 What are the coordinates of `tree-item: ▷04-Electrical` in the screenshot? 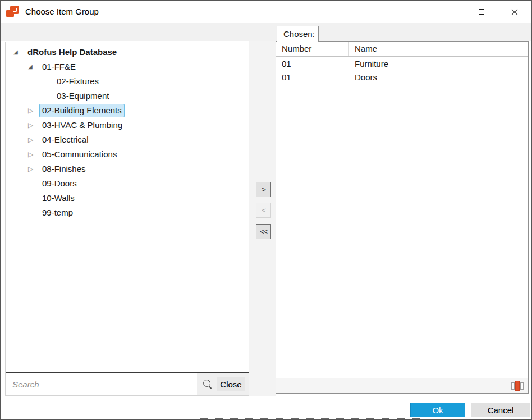 It's located at (127, 140).